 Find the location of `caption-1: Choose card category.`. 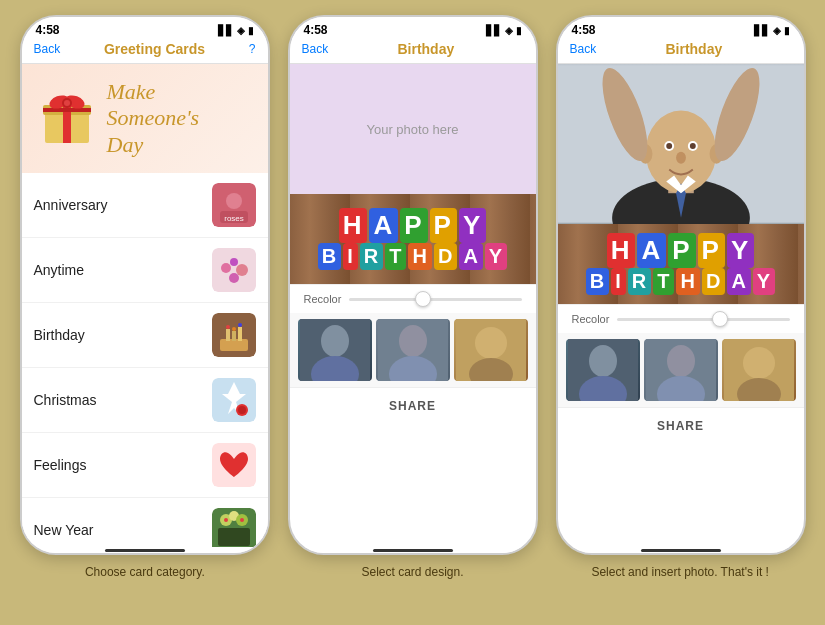

caption-1: Choose card category. is located at coordinates (145, 572).